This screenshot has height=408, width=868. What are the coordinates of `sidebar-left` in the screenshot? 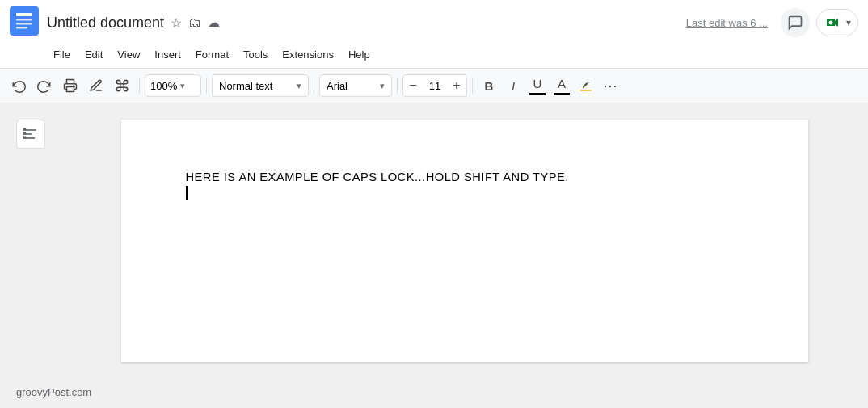 It's located at (31, 255).